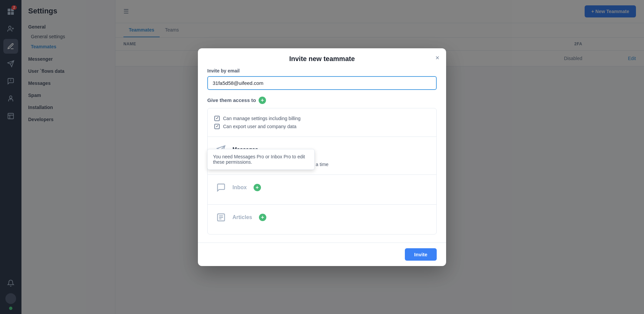 This screenshot has width=644, height=314. Describe the element at coordinates (262, 118) in the screenshot. I see `permission-label-billing: Can manage settings including billing` at that location.